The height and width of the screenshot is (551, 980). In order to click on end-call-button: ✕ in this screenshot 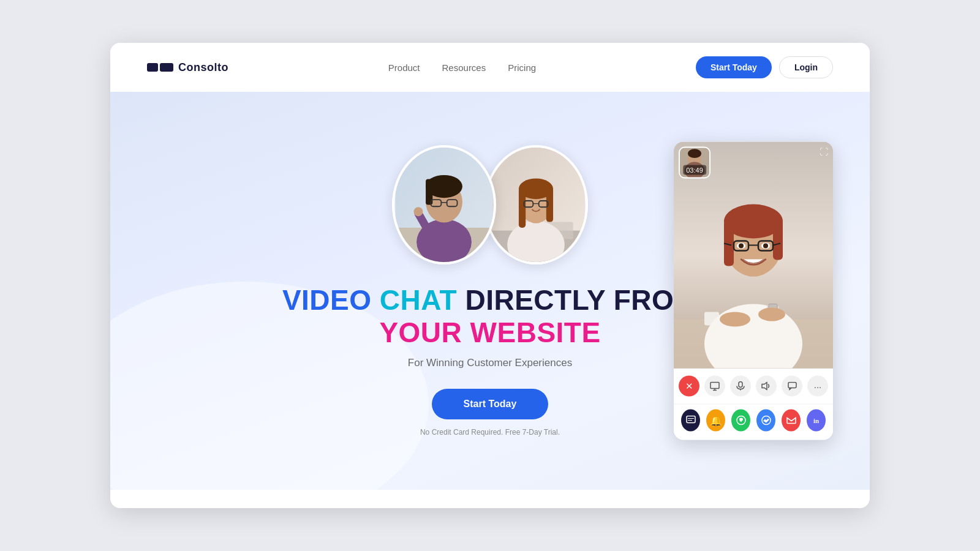, I will do `click(689, 386)`.